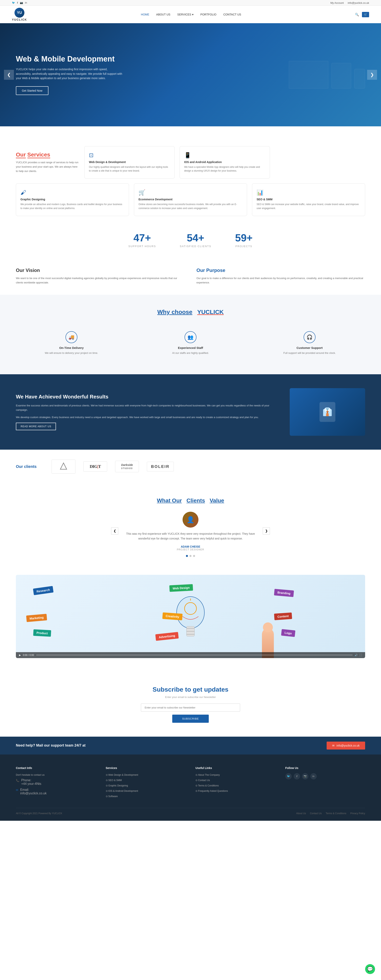  What do you see at coordinates (190, 655) in the screenshot?
I see `video-controls: ▶ 0:00 / 0:00 🔊 ⛶` at bounding box center [190, 655].